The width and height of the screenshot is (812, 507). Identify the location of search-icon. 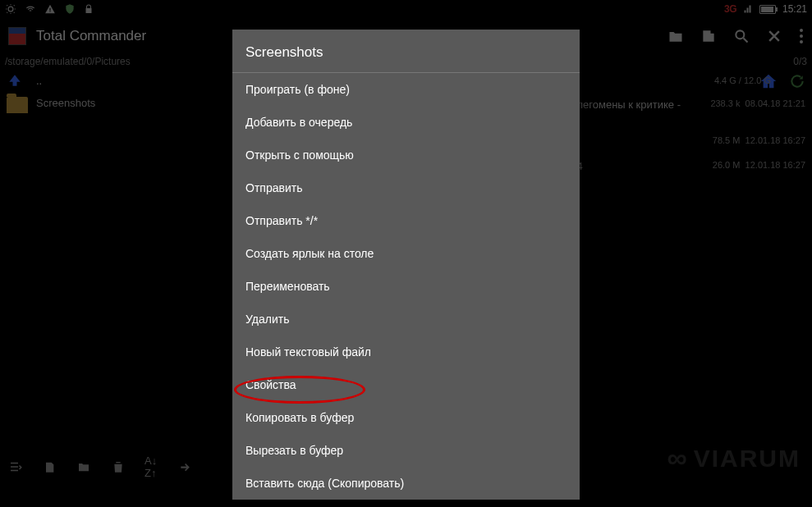
(741, 36).